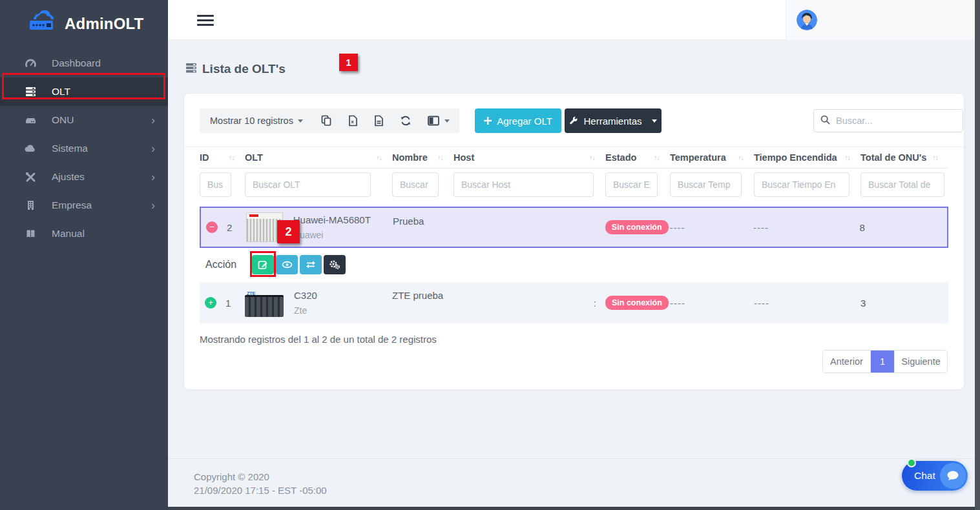 This screenshot has height=510, width=980. What do you see at coordinates (574, 121) in the screenshot?
I see `wrench-icon` at bounding box center [574, 121].